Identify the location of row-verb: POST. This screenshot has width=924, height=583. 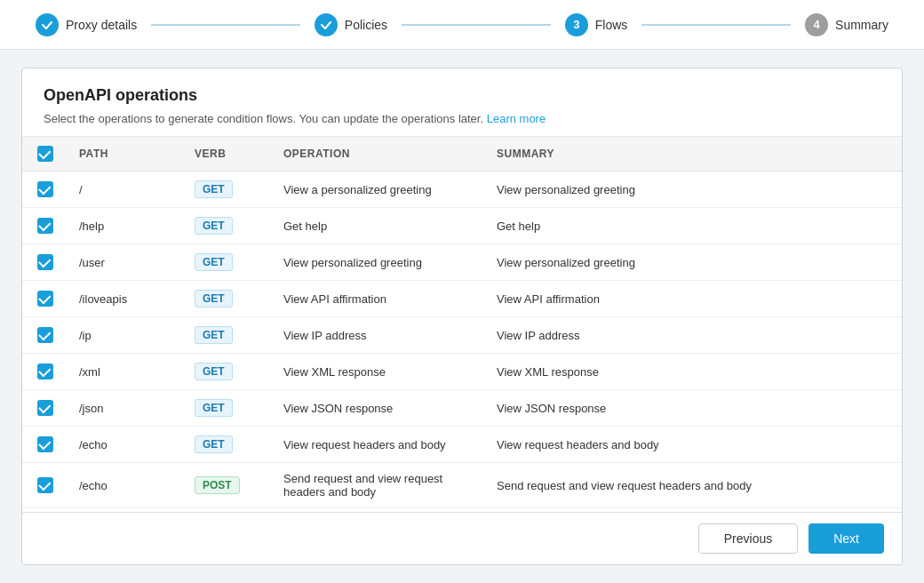
(228, 485).